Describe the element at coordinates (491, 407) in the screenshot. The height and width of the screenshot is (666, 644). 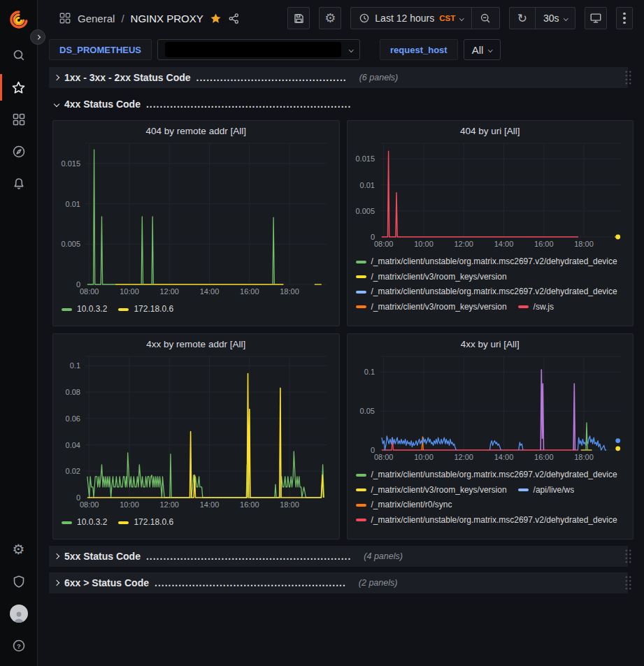
I see `chart-canvas: 00.050.108:0010:0012:0014:0016:0018:00` at that location.